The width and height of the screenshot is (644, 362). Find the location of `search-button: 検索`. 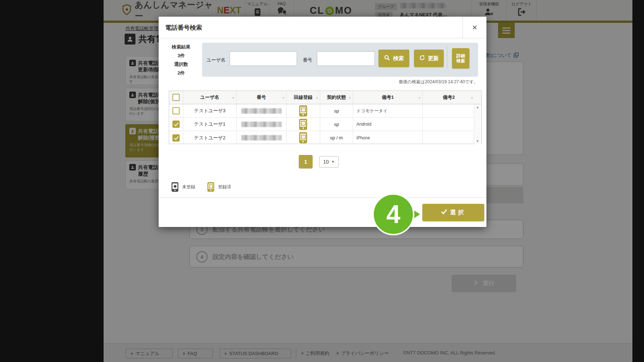

search-button: 検索 is located at coordinates (394, 58).